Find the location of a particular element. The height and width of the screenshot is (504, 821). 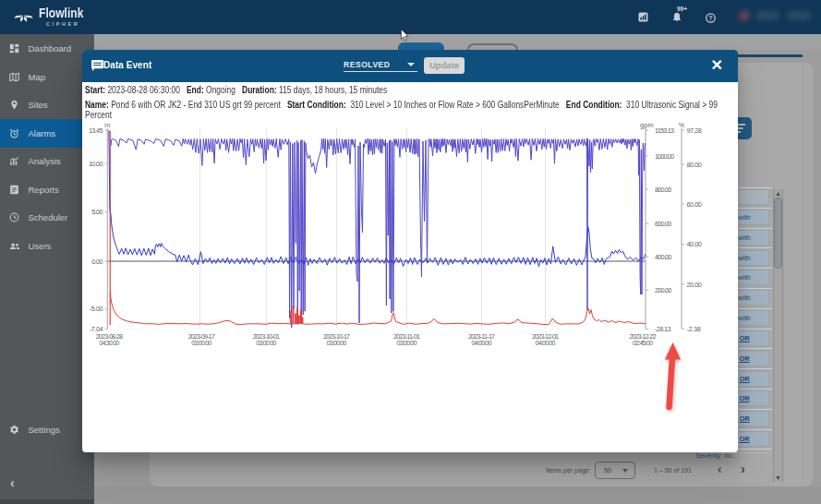

svg-text: 04:30:00 is located at coordinates (109, 343).